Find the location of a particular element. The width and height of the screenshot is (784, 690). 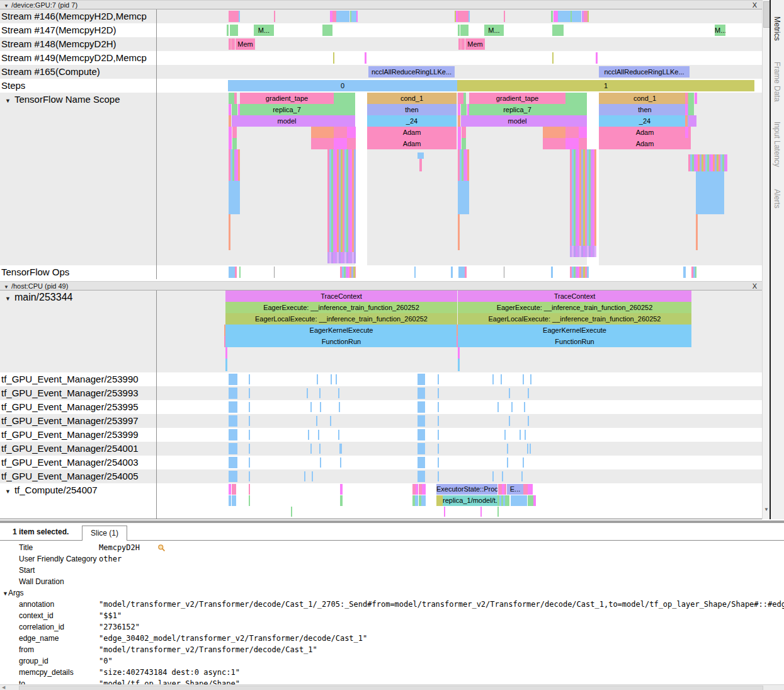

trace-event: FunctionRun is located at coordinates (341, 342).